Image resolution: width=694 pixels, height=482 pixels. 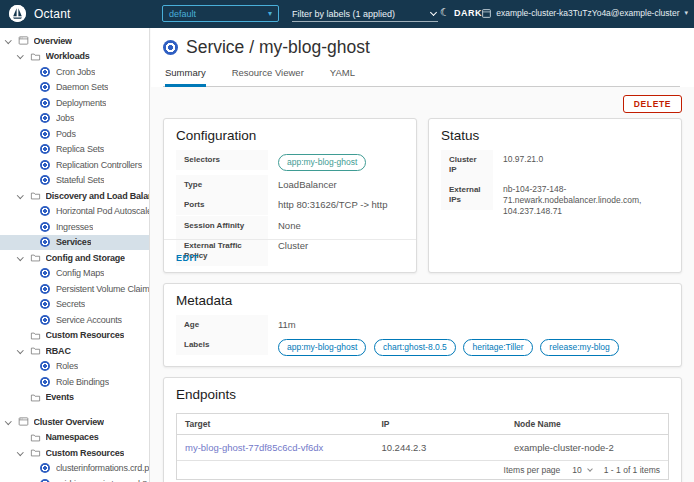 I want to click on metadata-card: Metadata Age 11m Labels app:my-blog-ghos…, so click(x=422, y=325).